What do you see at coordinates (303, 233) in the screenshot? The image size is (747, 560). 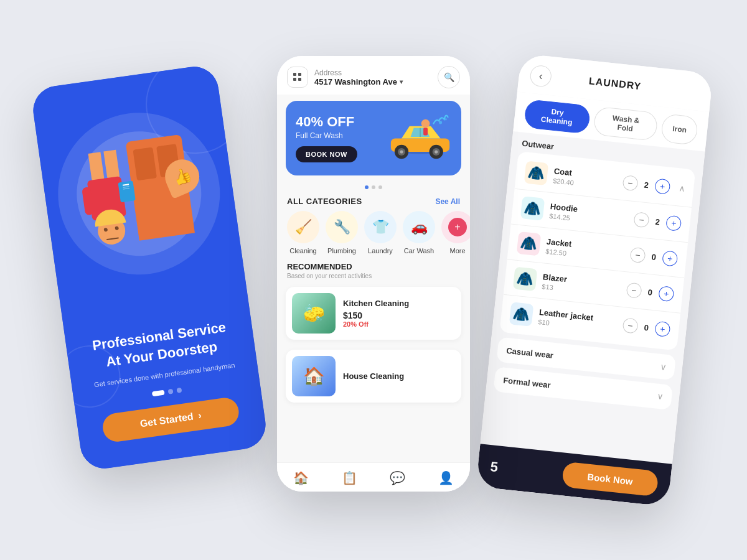 I see `category-cleaning: 🧹 Cleaning` at bounding box center [303, 233].